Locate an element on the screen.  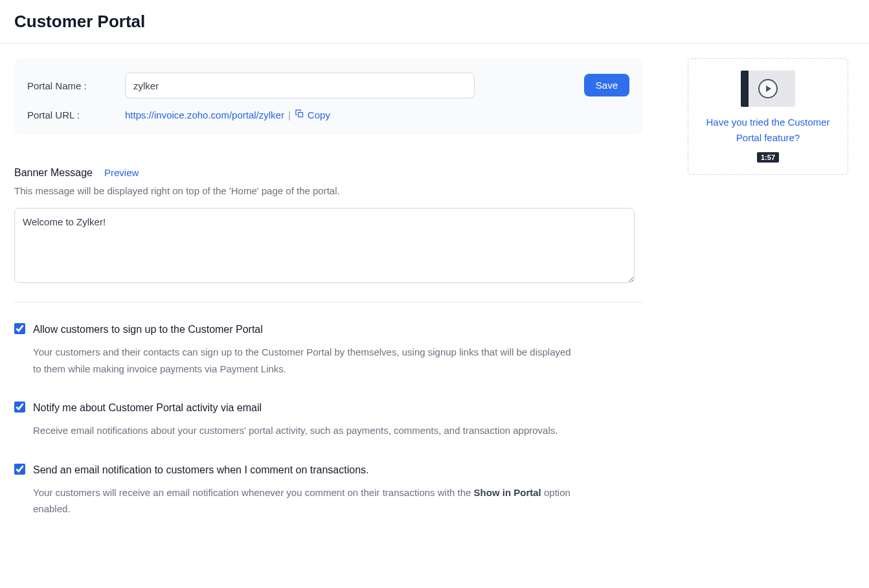
option-allow-signup: Allow customers to sign up to the Custom… is located at coordinates (328, 350).